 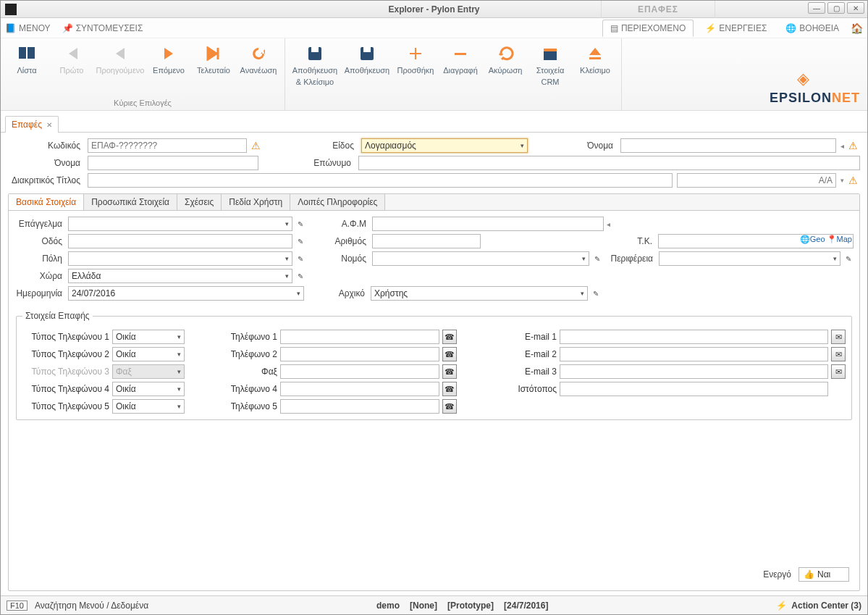 What do you see at coordinates (782, 606) in the screenshot?
I see `bolt-icon: ⚡` at bounding box center [782, 606].